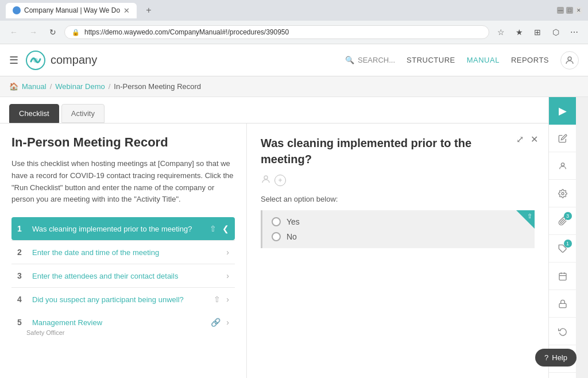 This screenshot has height=378, width=588. What do you see at coordinates (74, 60) in the screenshot?
I see `logo-text: company` at bounding box center [74, 60].